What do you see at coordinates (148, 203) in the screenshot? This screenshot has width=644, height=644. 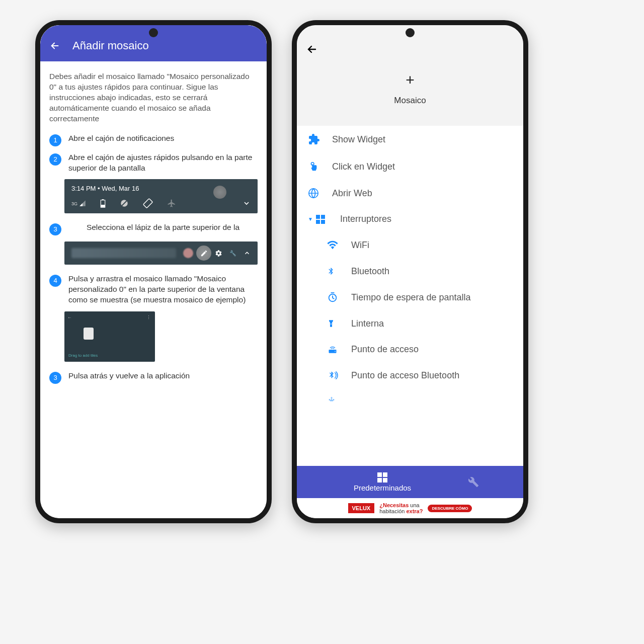 I see `rotate-icon` at bounding box center [148, 203].